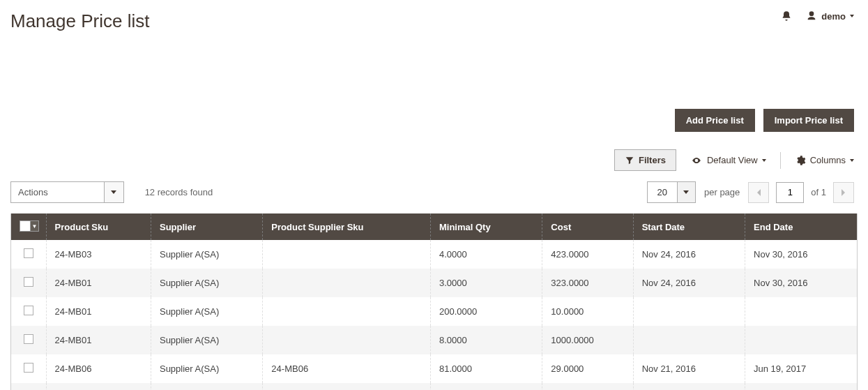  I want to click on cell-cost: 39.0000, so click(588, 387).